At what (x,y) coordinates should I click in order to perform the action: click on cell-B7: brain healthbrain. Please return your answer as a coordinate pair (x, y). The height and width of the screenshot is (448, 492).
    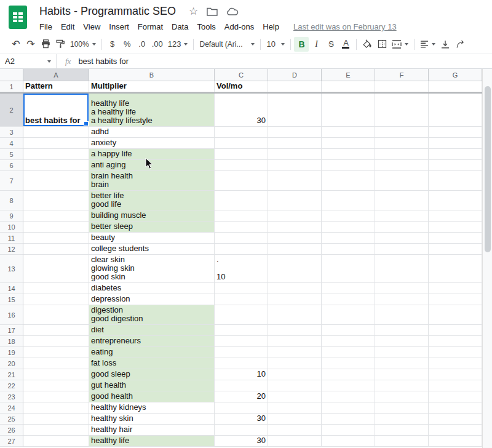
    Looking at the image, I should click on (152, 181).